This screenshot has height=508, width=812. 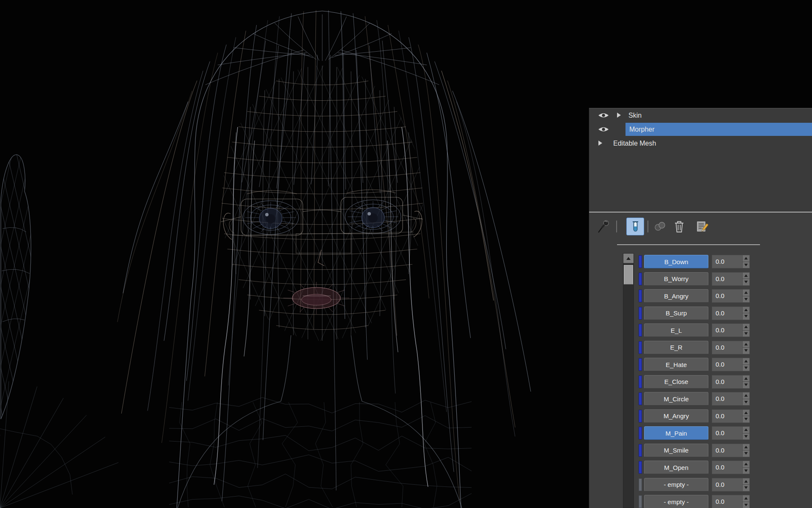 I want to click on channel-name-button: M_Open, so click(x=676, y=467).